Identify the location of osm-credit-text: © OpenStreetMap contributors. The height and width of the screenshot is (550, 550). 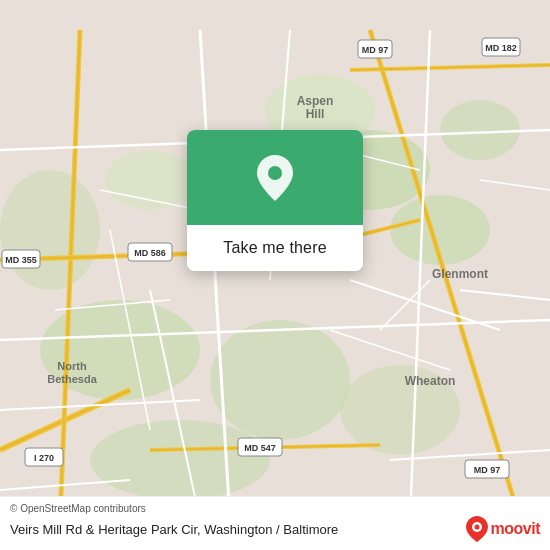
(78, 508).